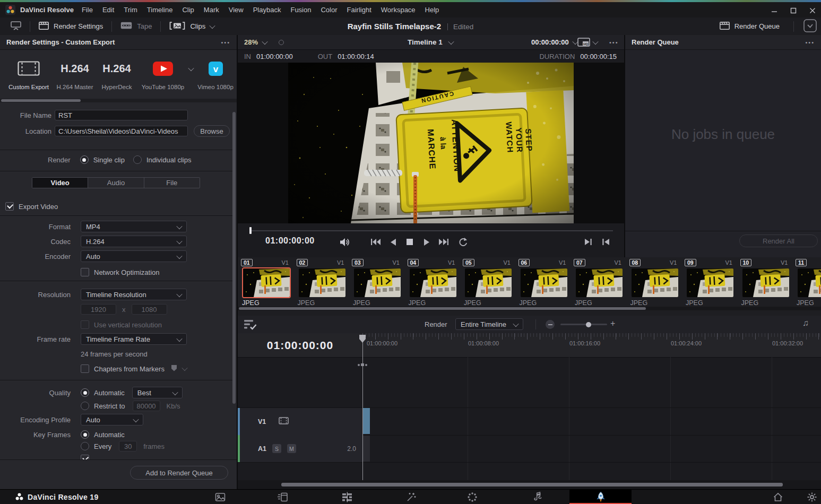 The height and width of the screenshot is (504, 821). What do you see at coordinates (538, 497) in the screenshot?
I see `page-fairlight` at bounding box center [538, 497].